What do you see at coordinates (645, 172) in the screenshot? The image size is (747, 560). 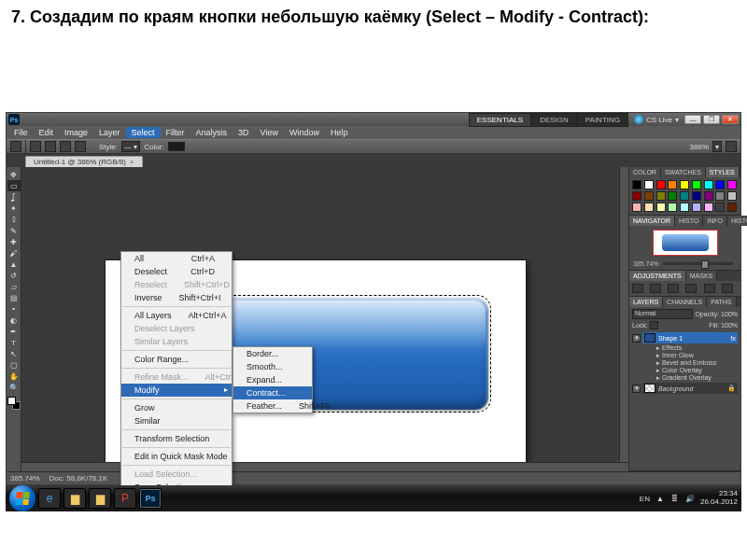 I see `tab-color: COLOR` at bounding box center [645, 172].